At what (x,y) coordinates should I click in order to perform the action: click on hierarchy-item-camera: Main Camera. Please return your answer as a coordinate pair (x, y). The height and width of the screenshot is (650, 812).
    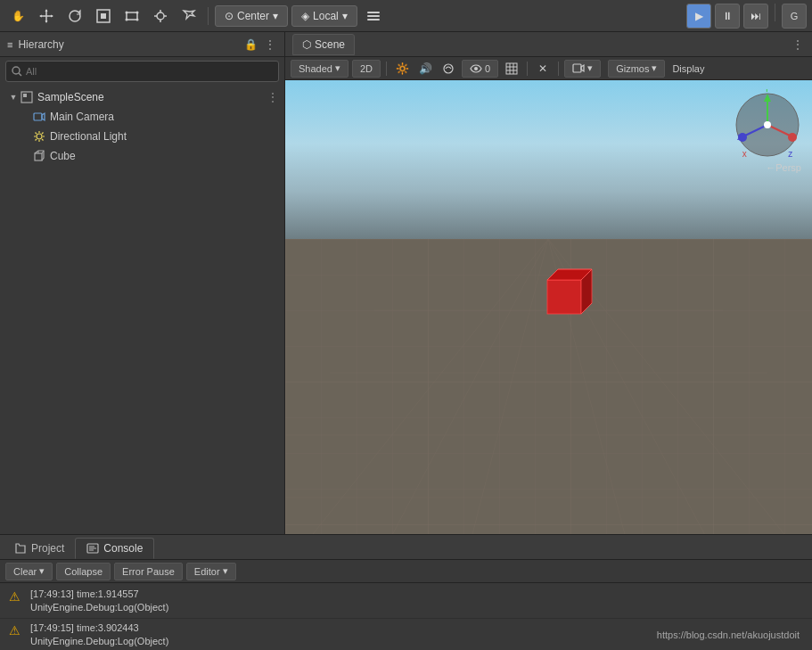
    Looking at the image, I should click on (143, 117).